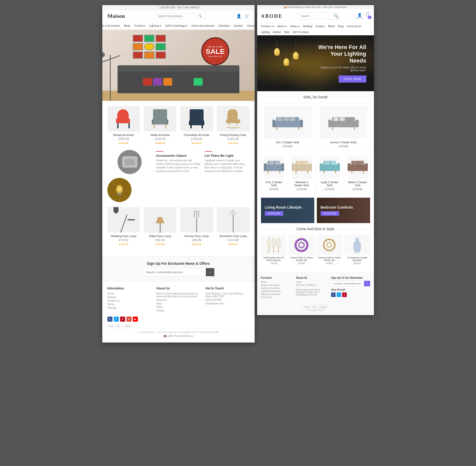 This screenshot has height=466, width=476. What do you see at coordinates (200, 16) in the screenshot?
I see `search-icon: 🔍` at bounding box center [200, 16].